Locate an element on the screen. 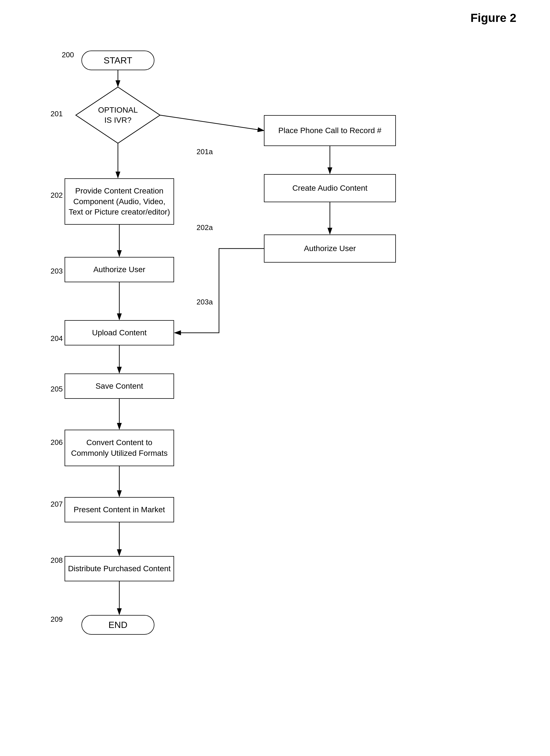 This screenshot has height=756, width=550. label-205: 205 is located at coordinates (57, 389).